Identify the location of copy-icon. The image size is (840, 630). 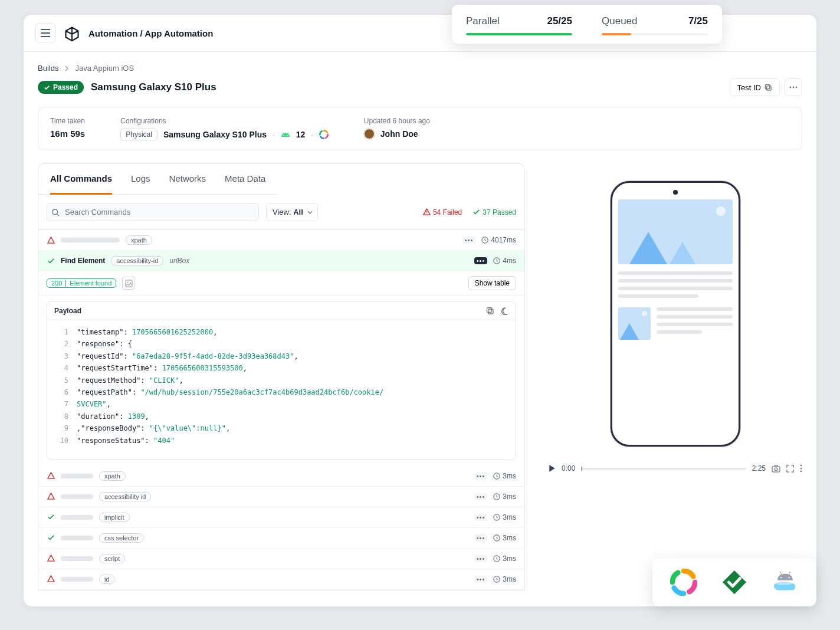
(490, 311).